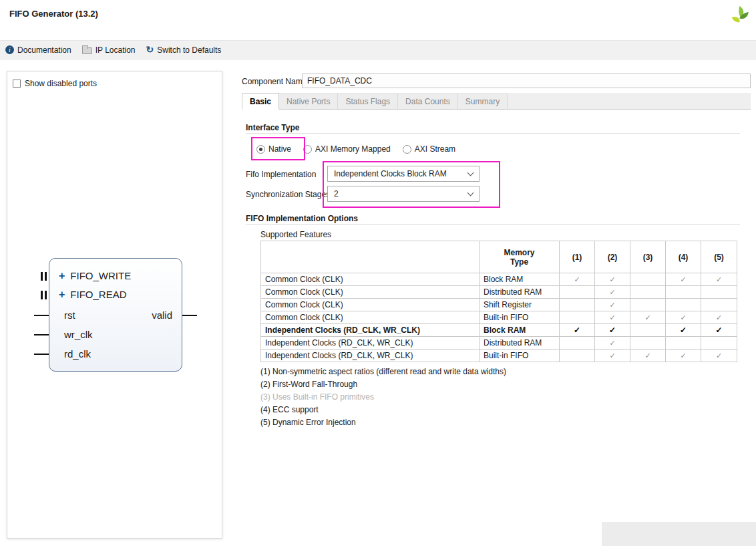 This screenshot has height=546, width=756. Describe the element at coordinates (739, 16) in the screenshot. I see `xilinx-logo` at that location.